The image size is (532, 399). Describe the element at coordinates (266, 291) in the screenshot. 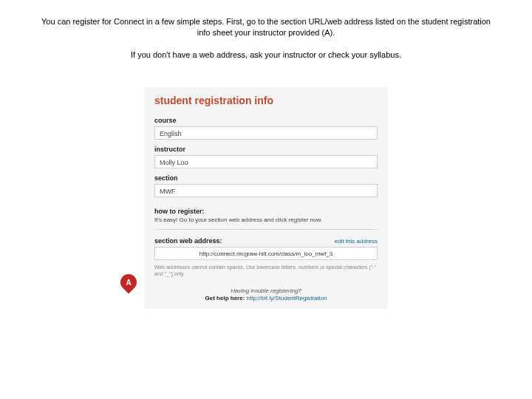

I see `trouble-heading: Having trouble registering?` at that location.